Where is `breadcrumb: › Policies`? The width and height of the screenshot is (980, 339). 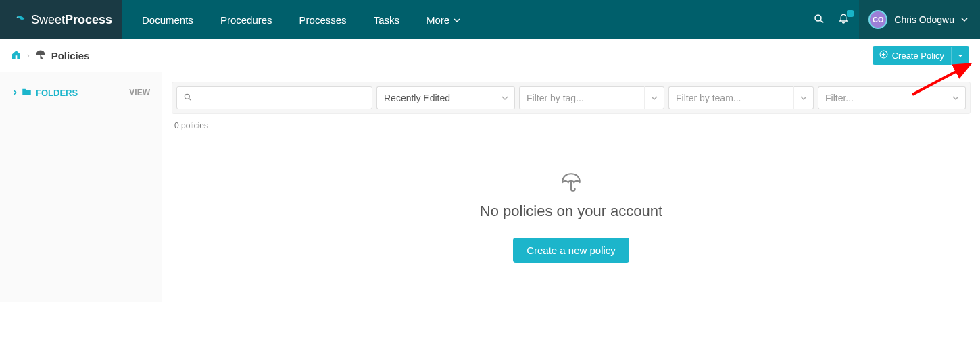 breadcrumb: › Policies is located at coordinates (50, 55).